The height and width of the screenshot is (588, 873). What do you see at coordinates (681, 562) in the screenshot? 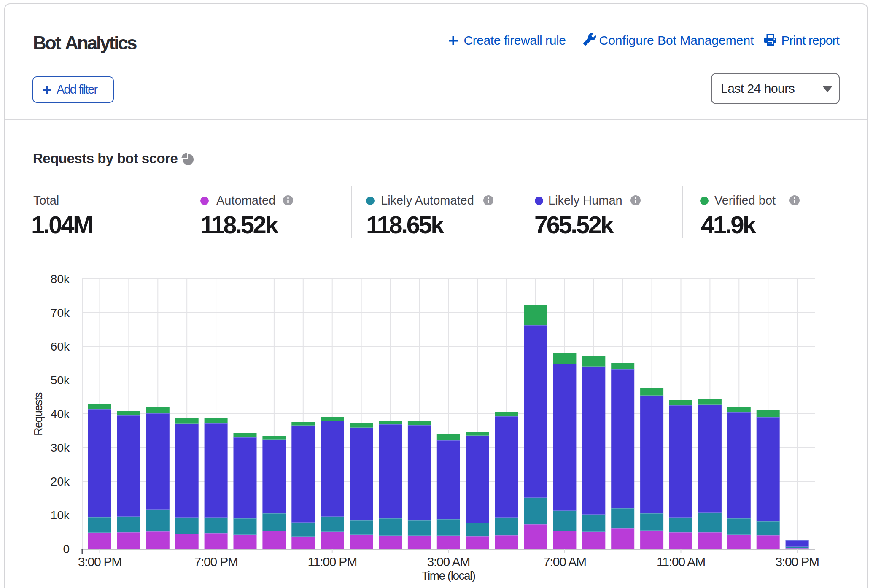
I see `svg-text: 11:00 AM` at bounding box center [681, 562].